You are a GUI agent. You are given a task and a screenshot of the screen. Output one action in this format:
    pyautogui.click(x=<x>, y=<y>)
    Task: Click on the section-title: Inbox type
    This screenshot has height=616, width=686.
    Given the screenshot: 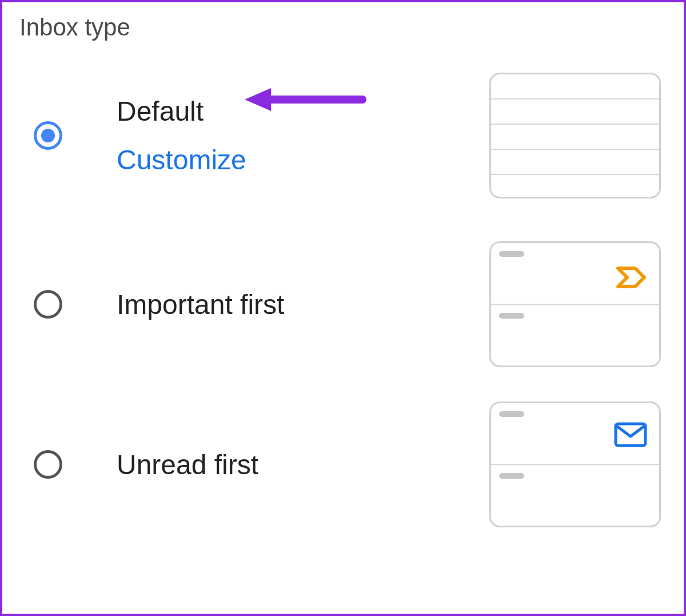 What is the action you would take?
    pyautogui.click(x=343, y=27)
    